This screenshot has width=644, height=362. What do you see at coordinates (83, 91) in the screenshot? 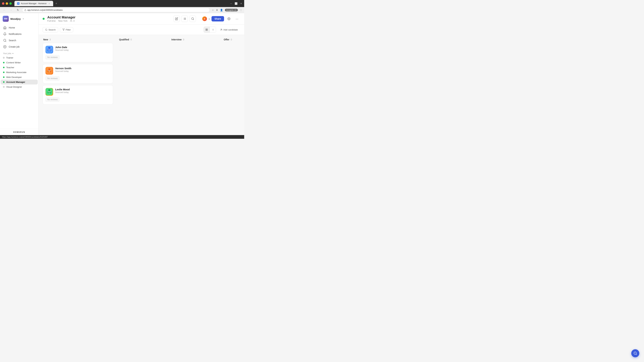
I see `candidate-info-leslie-mood: Leslie Mood Sourced today` at bounding box center [83, 91].